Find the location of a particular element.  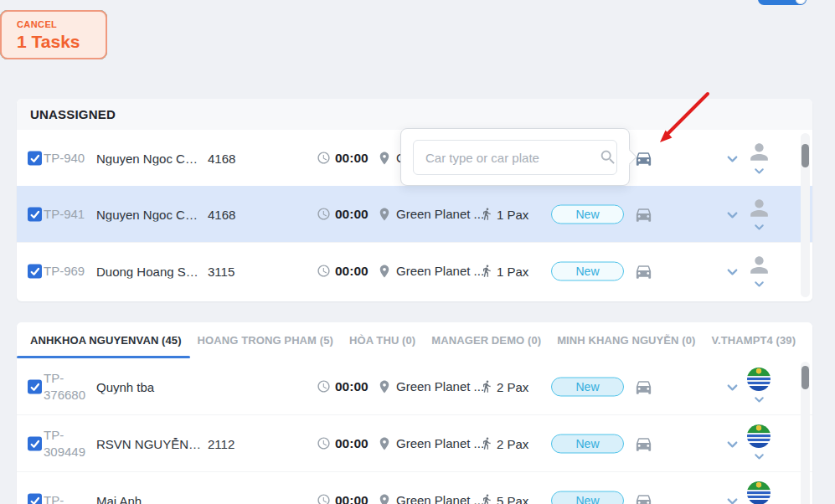

task-row: TP-309449 RSVN NGUYỄN K... 2112 00:00 Gr… is located at coordinates (415, 443).